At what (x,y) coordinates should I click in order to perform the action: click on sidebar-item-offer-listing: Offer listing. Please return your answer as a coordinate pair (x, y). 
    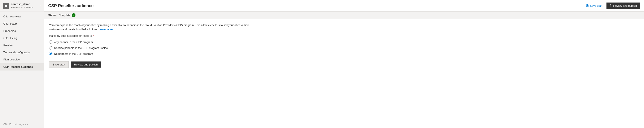
    Looking at the image, I should click on (22, 38).